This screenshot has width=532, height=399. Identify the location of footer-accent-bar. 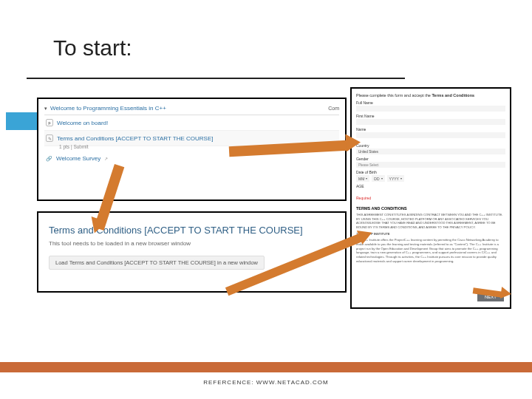
(266, 367).